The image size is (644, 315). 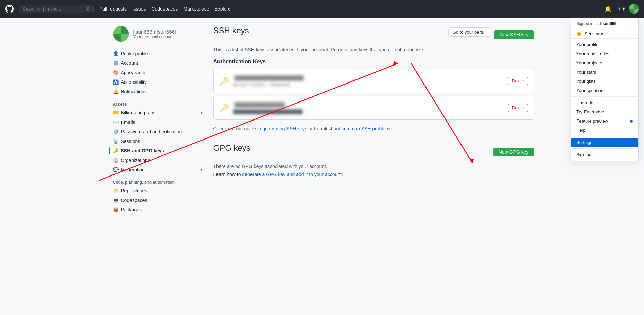 I want to click on dropdown-section-settings: Settings, so click(x=605, y=143).